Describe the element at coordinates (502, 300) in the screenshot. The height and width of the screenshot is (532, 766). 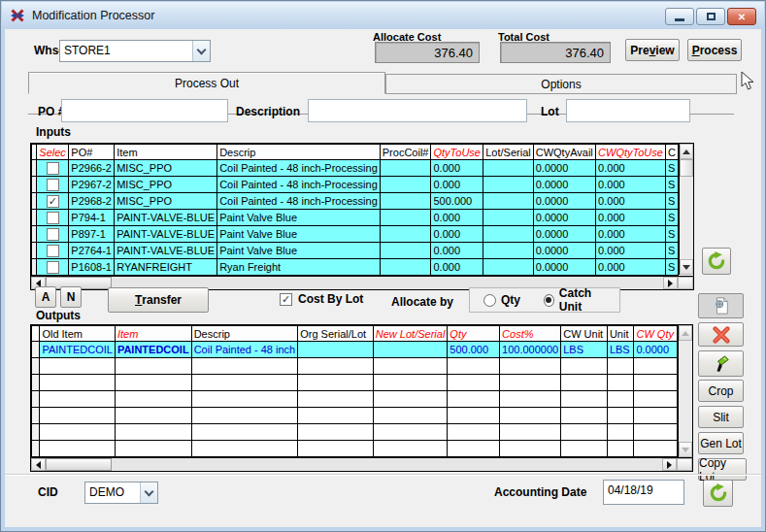
I see `radio-qty: Qty` at that location.